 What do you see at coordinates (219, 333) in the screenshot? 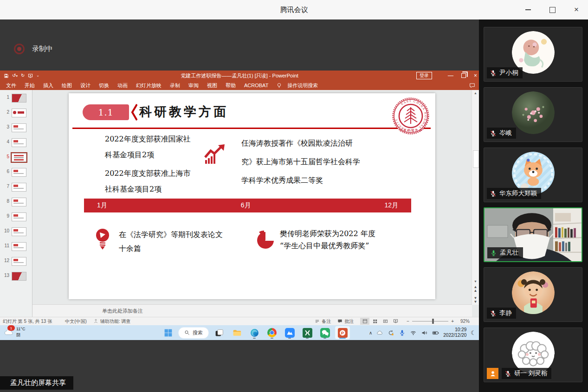
I see `taskbar-app-task-view` at bounding box center [219, 333].